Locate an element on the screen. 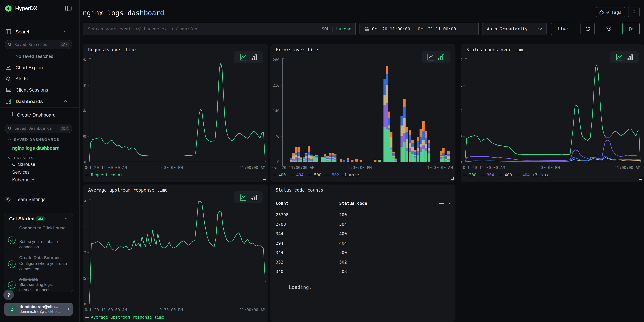  column-drag-handle is located at coordinates (336, 203).